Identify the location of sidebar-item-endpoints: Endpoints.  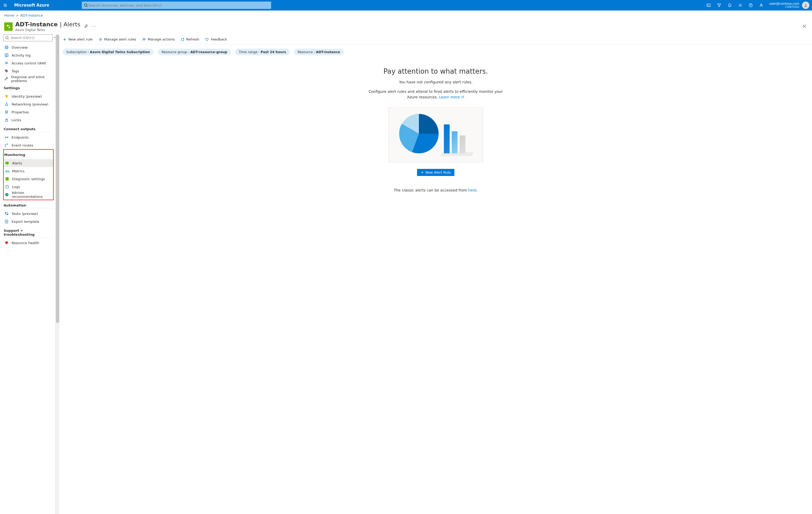
(29, 137).